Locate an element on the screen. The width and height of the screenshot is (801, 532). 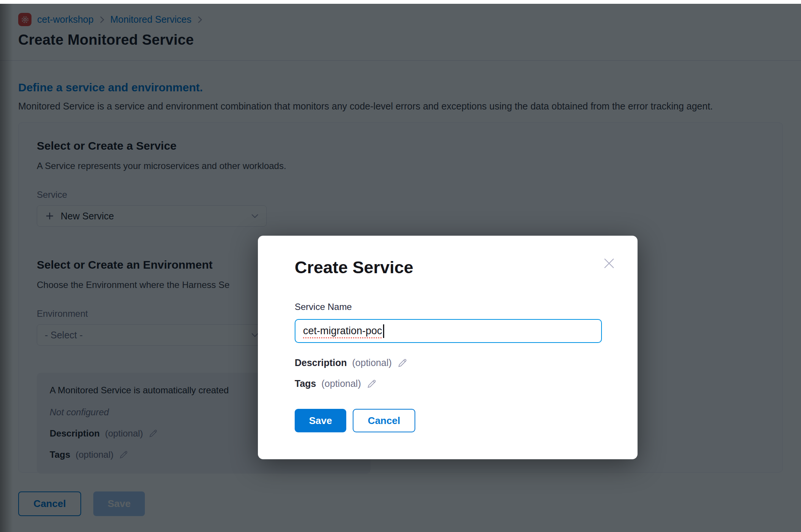
modal-description-row: Description (optional) is located at coordinates (466, 363).